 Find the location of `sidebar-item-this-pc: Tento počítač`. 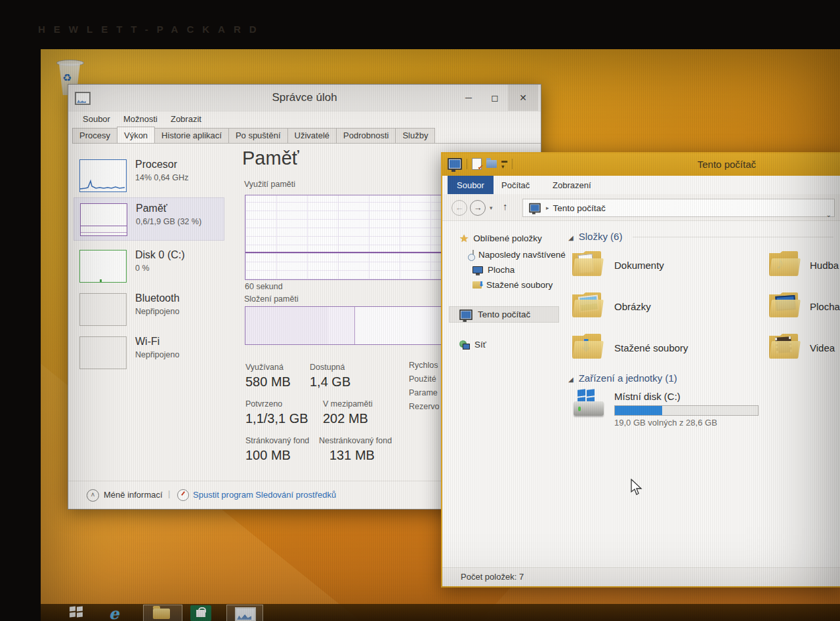

sidebar-item-this-pc: Tento počítač is located at coordinates (504, 315).